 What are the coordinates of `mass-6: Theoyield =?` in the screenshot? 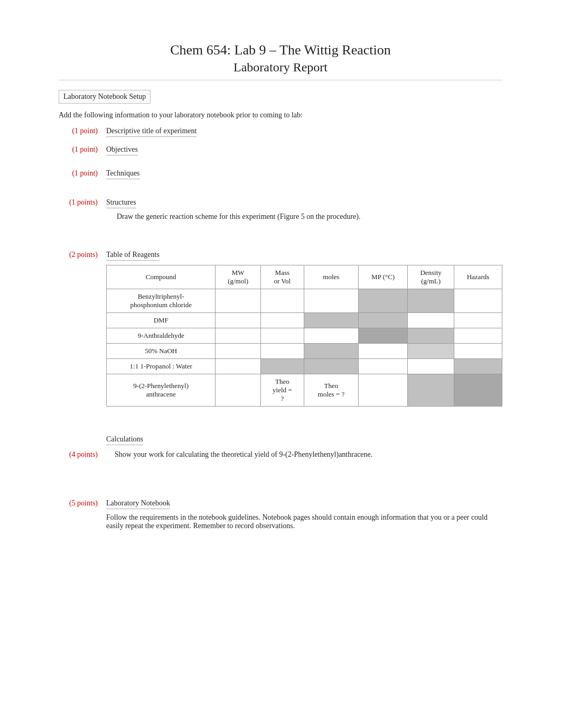 It's located at (282, 390).